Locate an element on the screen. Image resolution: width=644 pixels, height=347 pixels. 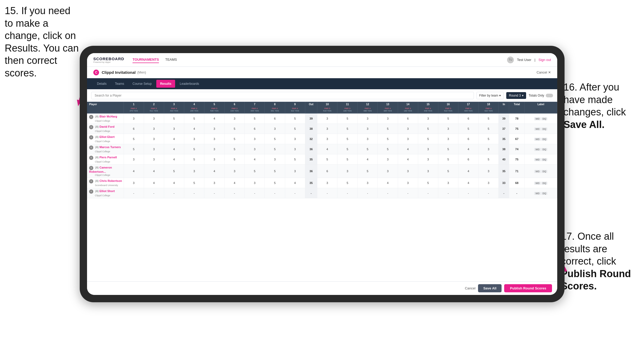
score-hole-17: - is located at coordinates (468, 193).